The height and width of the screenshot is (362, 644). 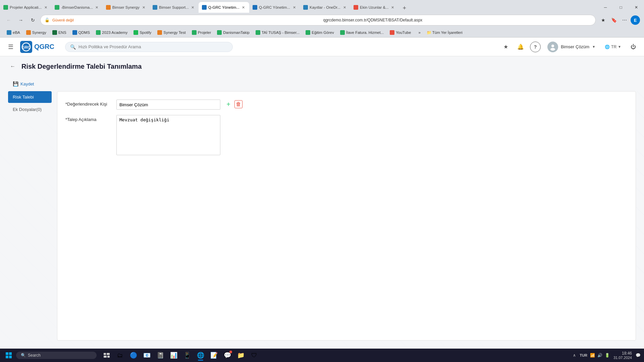 What do you see at coordinates (633, 47) in the screenshot?
I see `power-button: ⏻` at bounding box center [633, 47].